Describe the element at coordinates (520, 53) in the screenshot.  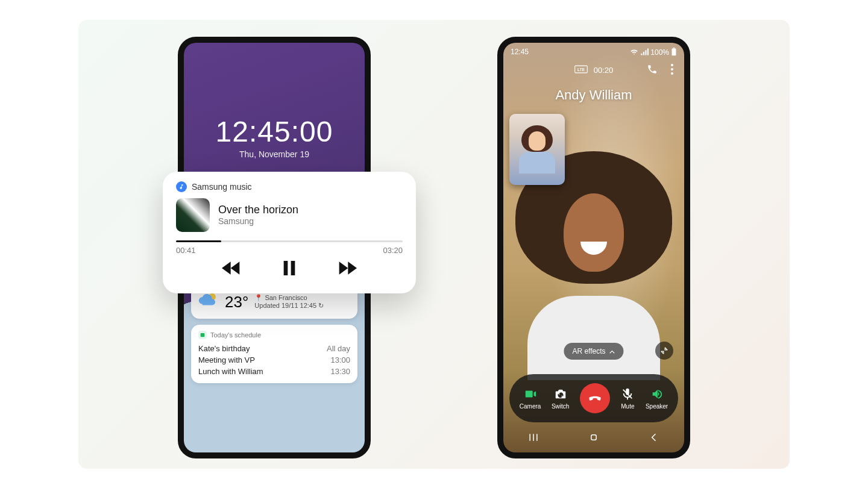
I see `status-clock: 12:45` at that location.